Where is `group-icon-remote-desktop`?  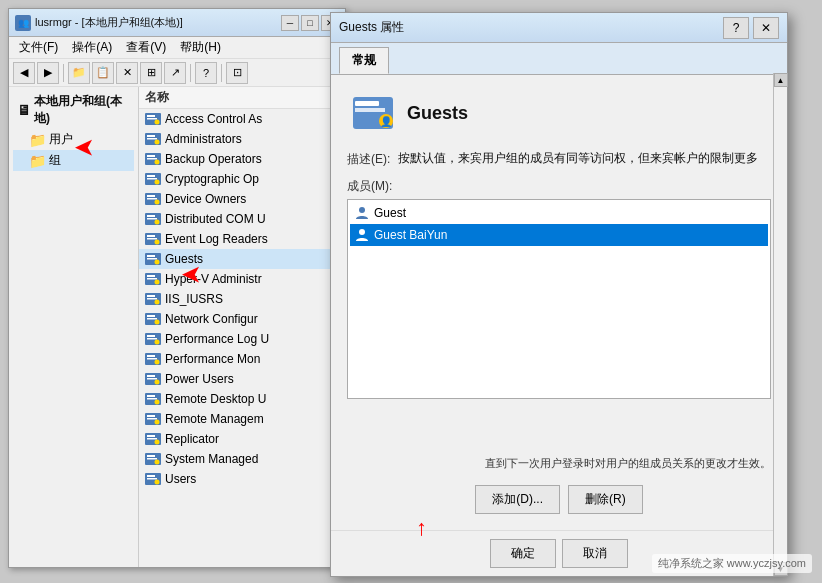 group-icon-remote-desktop is located at coordinates (153, 399).